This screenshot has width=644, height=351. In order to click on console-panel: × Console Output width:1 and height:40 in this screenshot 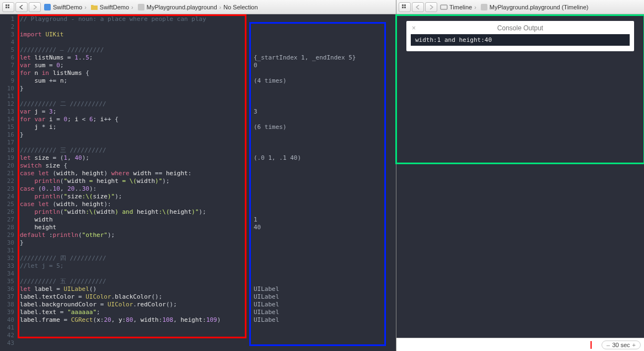, I will do `click(520, 36)`.